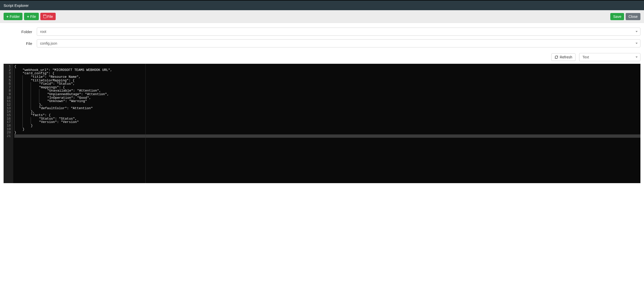  What do you see at coordinates (610, 57) in the screenshot?
I see `mode-select-wrap: Text` at bounding box center [610, 57].